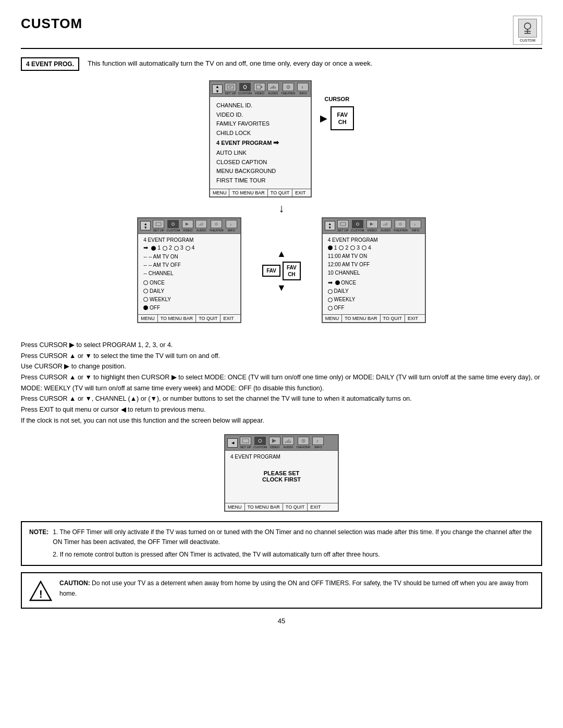 The height and width of the screenshot is (728, 563). I want to click on right-program-row: 1 2 3 4, so click(374, 248).